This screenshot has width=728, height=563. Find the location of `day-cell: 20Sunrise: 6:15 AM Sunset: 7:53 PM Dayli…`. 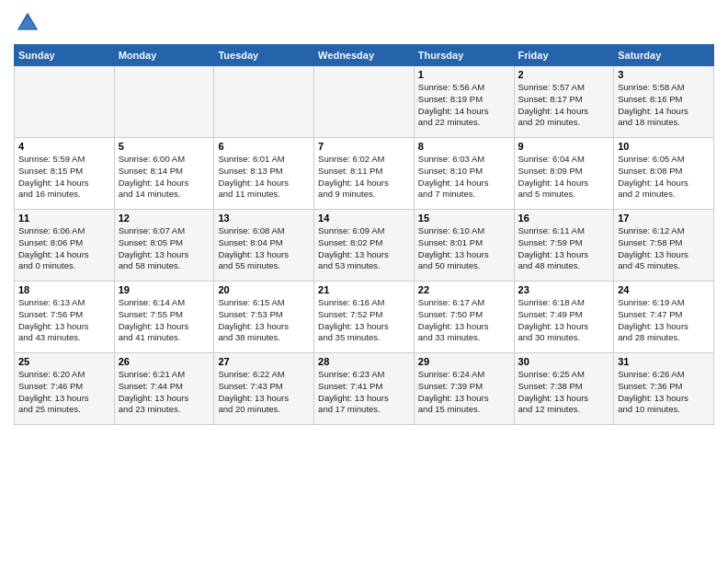

day-cell: 20Sunrise: 6:15 AM Sunset: 7:53 PM Dayli… is located at coordinates (265, 317).